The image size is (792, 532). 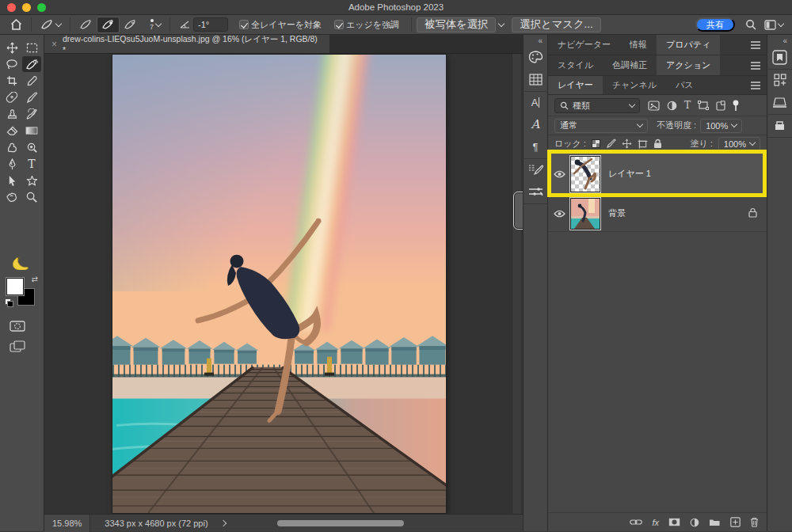 I want to click on history-panel-icon, so click(x=780, y=125).